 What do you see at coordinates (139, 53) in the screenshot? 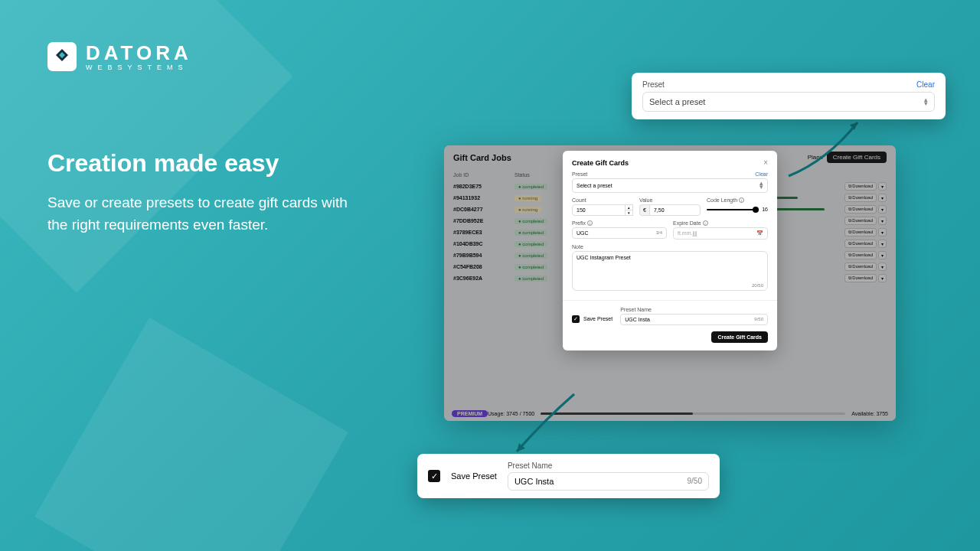
I see `brand-name: DATORA` at bounding box center [139, 53].